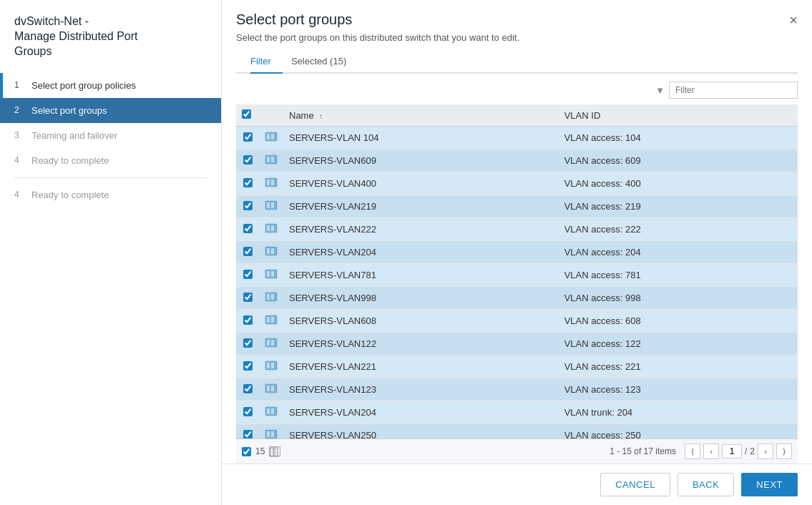  I want to click on row-vlan: VLAN access: 222, so click(678, 230).